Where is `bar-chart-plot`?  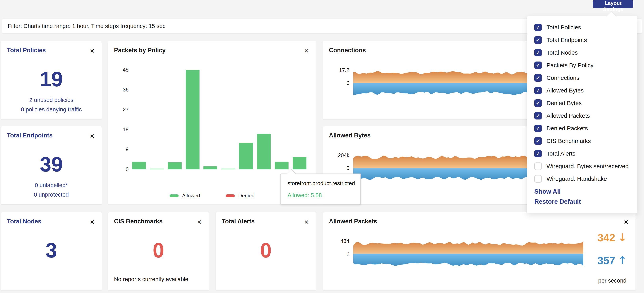 bar-chart-plot is located at coordinates (220, 105).